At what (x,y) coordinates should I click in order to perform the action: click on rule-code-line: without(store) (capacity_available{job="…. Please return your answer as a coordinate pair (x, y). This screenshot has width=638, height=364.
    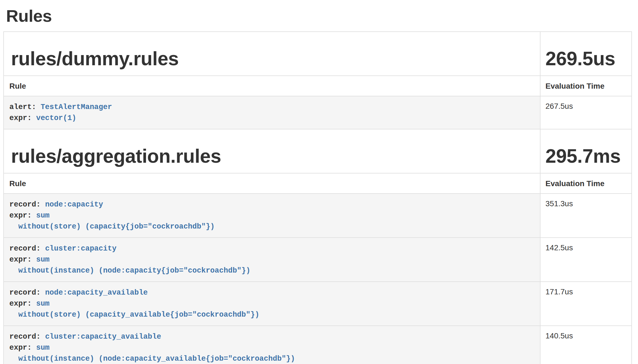
    Looking at the image, I should click on (272, 315).